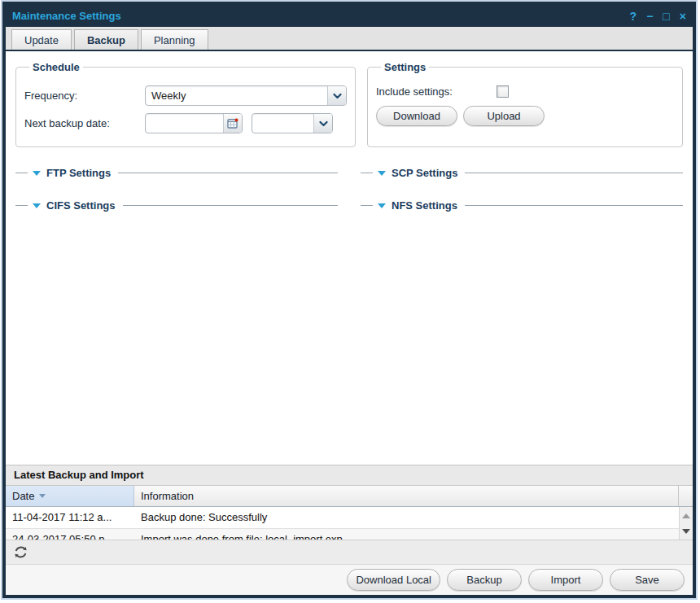 The height and width of the screenshot is (603, 700). What do you see at coordinates (484, 579) in the screenshot?
I see `backup-button: Backup` at bounding box center [484, 579].